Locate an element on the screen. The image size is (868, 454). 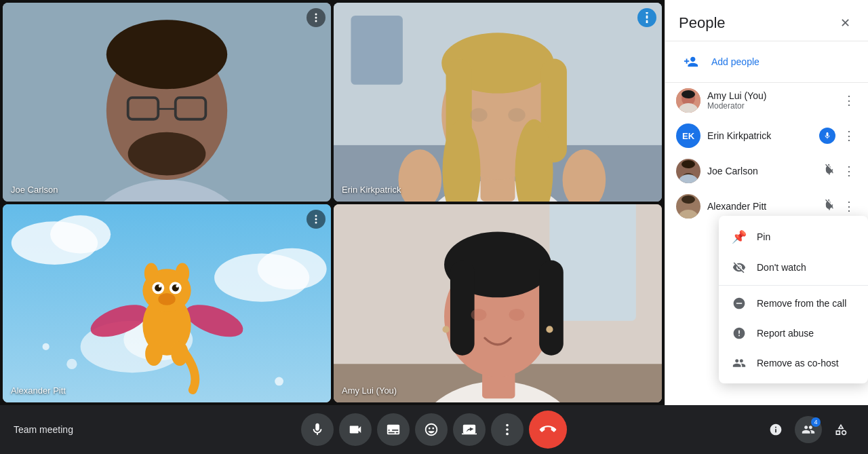
panel-header: People ✕ is located at coordinates (766, 20).